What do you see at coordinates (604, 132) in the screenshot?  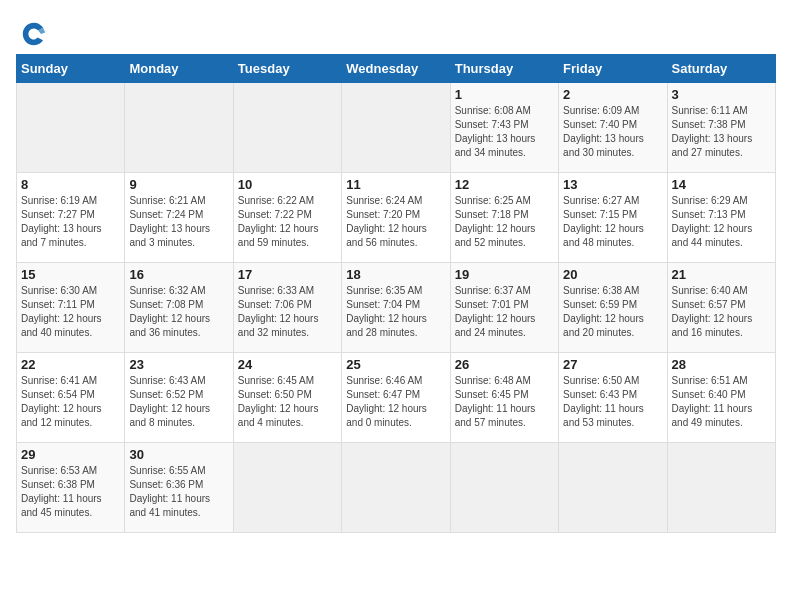 I see `day-info: Sunrise: 6:09 AMSunset: 7:40 PMDaylight:…` at bounding box center [604, 132].